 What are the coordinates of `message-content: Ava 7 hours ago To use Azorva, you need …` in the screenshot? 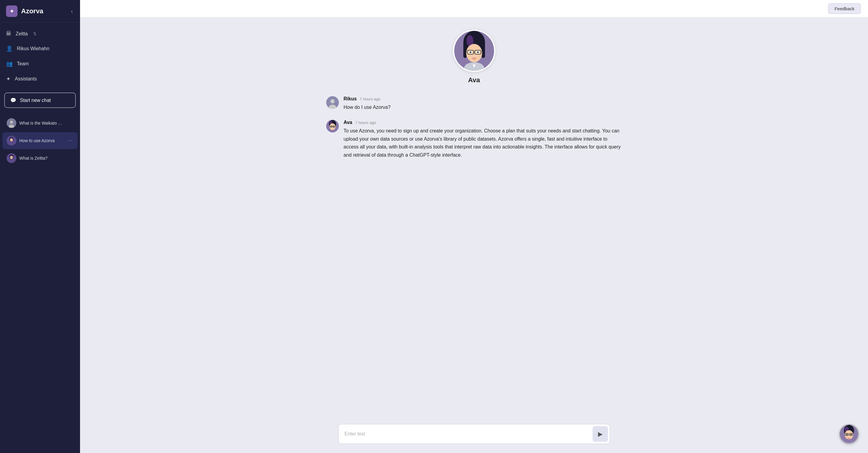 It's located at (483, 140).